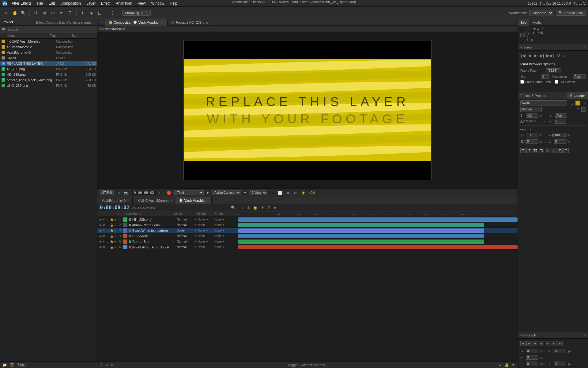 This screenshot has width=588, height=368. I want to click on viewer-camera-dropdown: ▾, so click(245, 193).